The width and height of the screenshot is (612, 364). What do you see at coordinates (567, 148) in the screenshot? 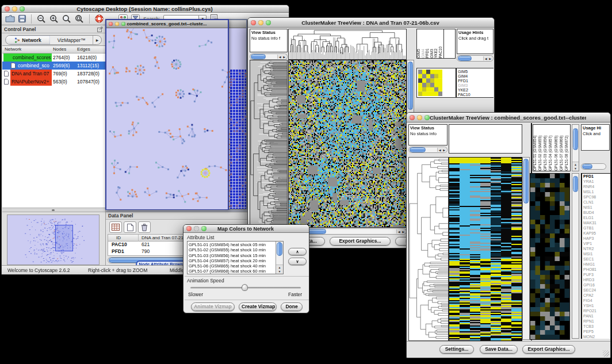
I see `tv2-column-label: GPL51-08 (GSM872)` at bounding box center [567, 148].